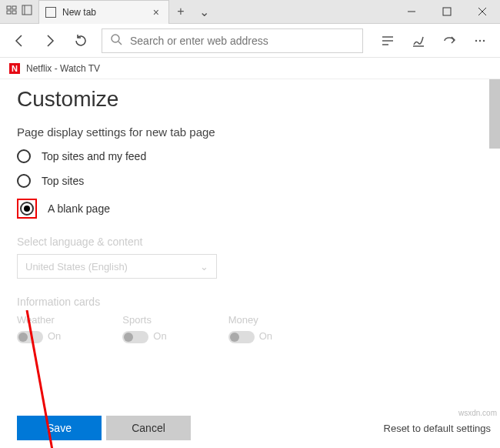 The image size is (500, 448). Describe the element at coordinates (232, 41) in the screenshot. I see `address-bar` at that location.